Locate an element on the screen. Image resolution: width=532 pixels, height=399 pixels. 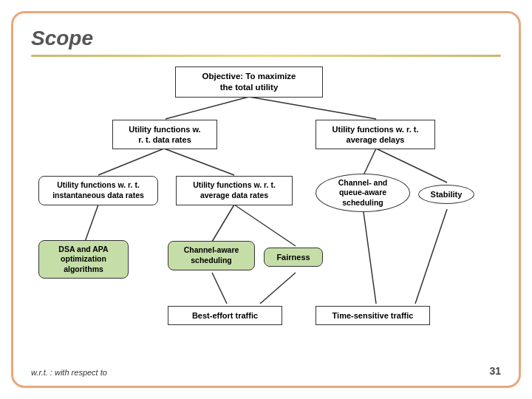
util-instant-node: Utility functions w. r. t.instantaneous … is located at coordinates (98, 191).